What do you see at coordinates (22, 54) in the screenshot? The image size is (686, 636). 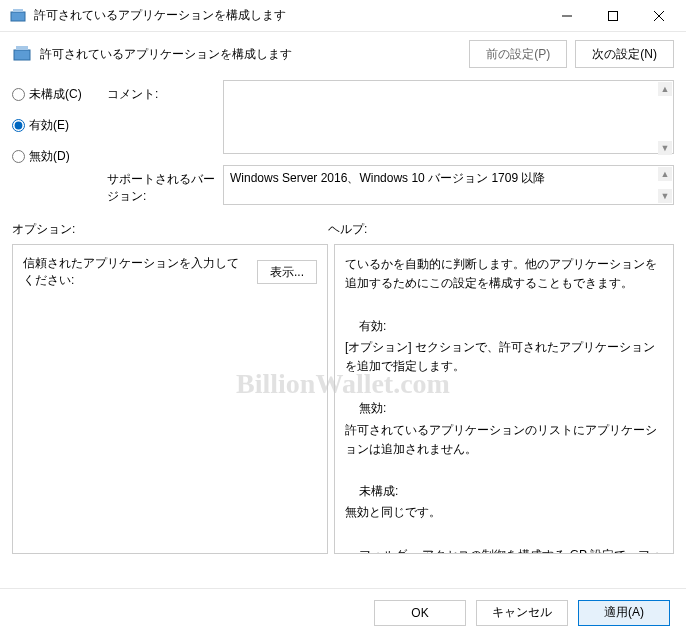 I see `policy-icon` at bounding box center [22, 54].